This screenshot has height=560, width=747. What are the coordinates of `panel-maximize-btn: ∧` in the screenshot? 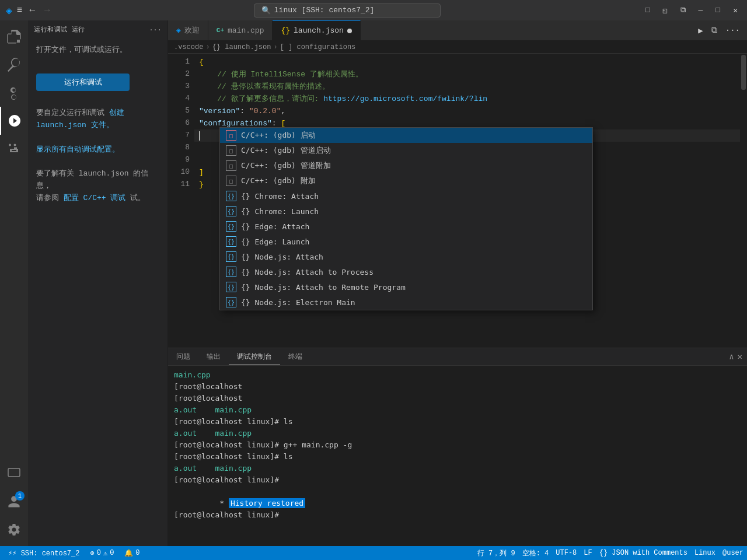 It's located at (731, 357).